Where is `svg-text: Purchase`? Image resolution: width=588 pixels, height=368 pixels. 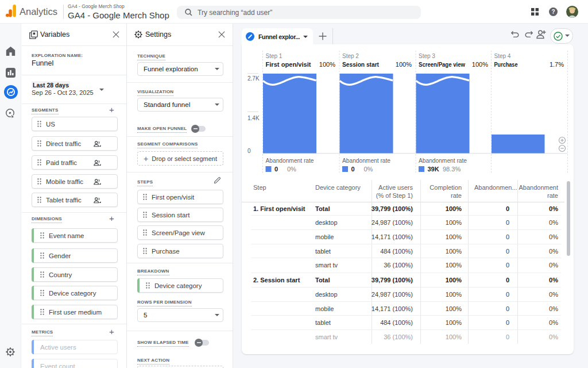 svg-text: Purchase is located at coordinates (506, 64).